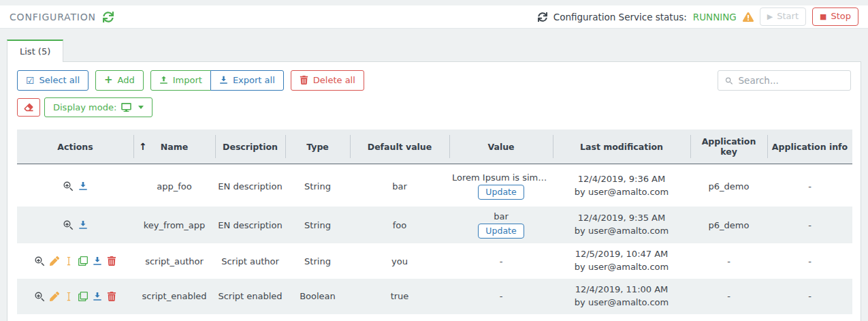 This screenshot has width=868, height=321. What do you see at coordinates (108, 17) in the screenshot?
I see `refresh-icon` at bounding box center [108, 17].